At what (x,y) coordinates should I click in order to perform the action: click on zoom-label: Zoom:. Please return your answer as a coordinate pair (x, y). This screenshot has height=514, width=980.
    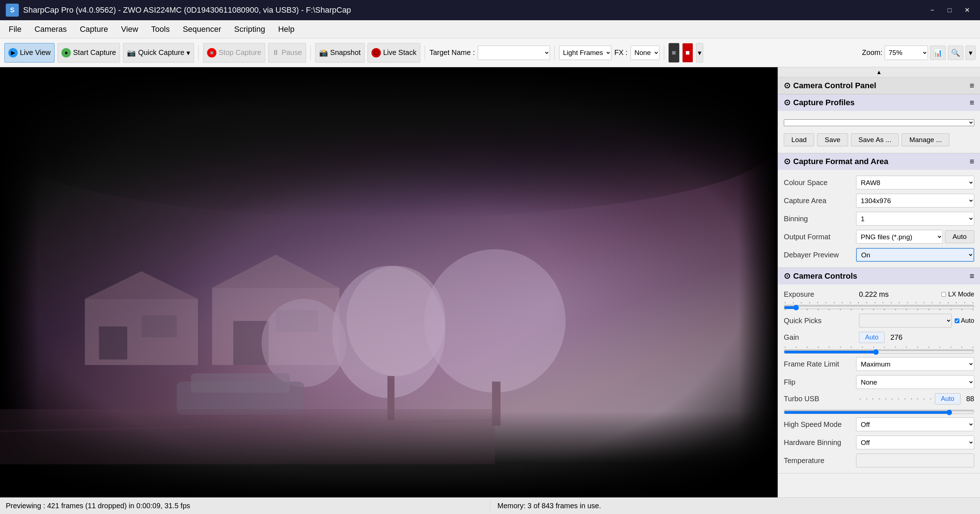
    Looking at the image, I should click on (872, 53).